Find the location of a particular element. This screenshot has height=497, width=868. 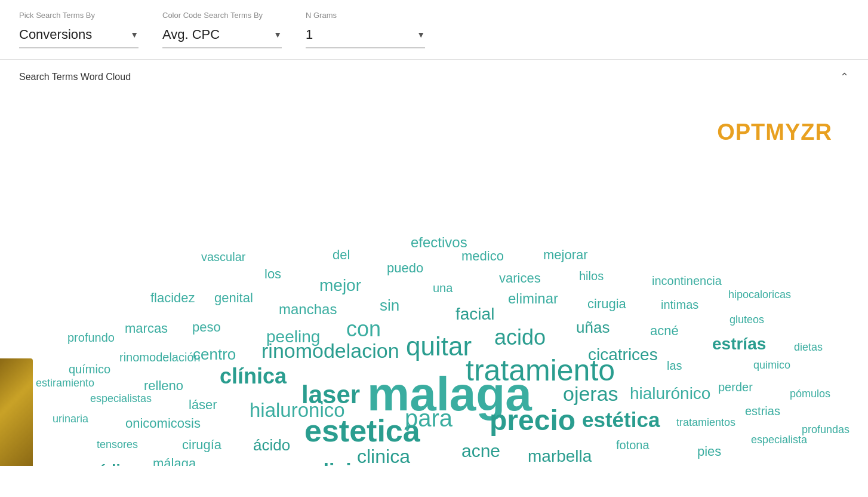

word-cloud-item: puedo is located at coordinates (405, 268).